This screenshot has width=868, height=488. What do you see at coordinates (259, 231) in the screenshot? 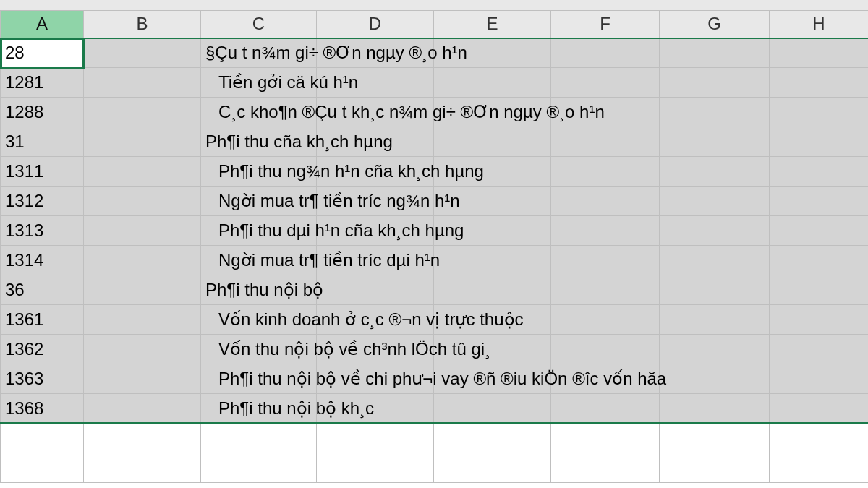
I see `cell-C-6: Ph¶i thu dµi h¹n cña kh¸ch hµng` at bounding box center [259, 231].